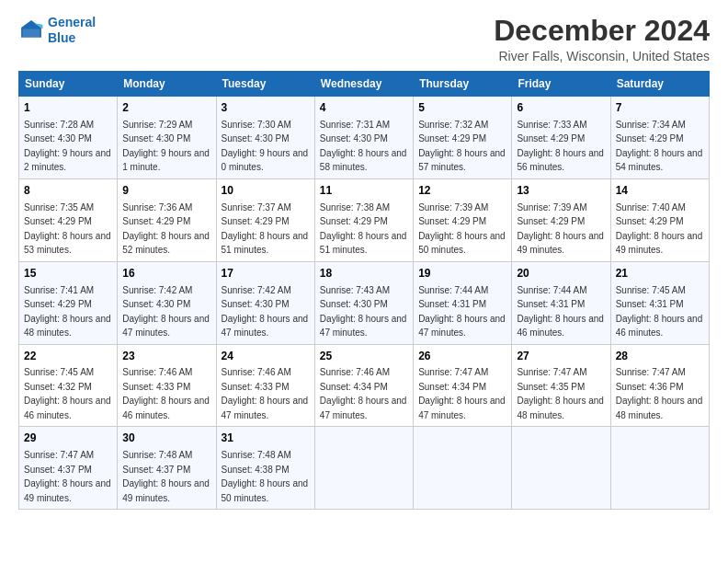 The image size is (728, 563). What do you see at coordinates (265, 477) in the screenshot?
I see `cell-content: Sunrise: 7:48 AMSunset: 4:38 PMDaylight:…` at bounding box center [265, 477].